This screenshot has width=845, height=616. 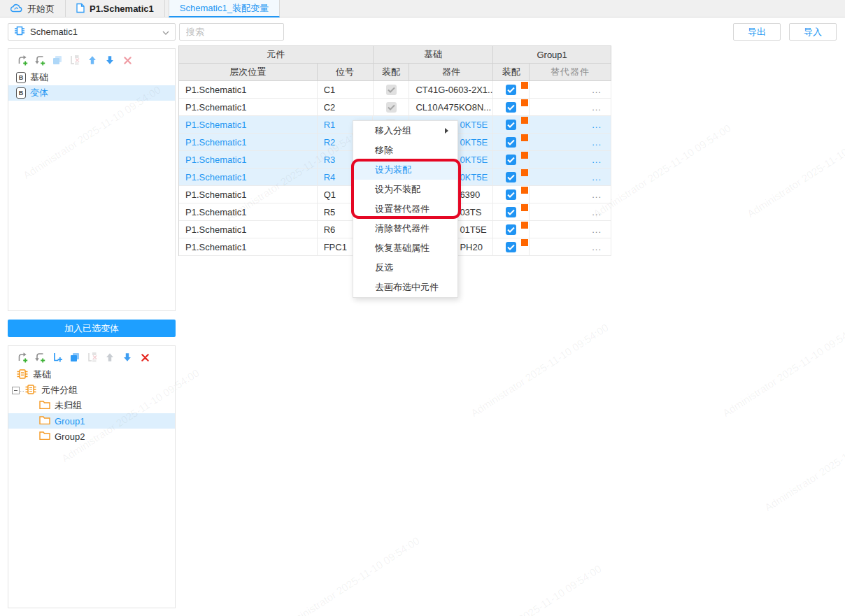 What do you see at coordinates (571, 73) in the screenshot?
I see `column-header-alt-device: 替代器件` at bounding box center [571, 73].